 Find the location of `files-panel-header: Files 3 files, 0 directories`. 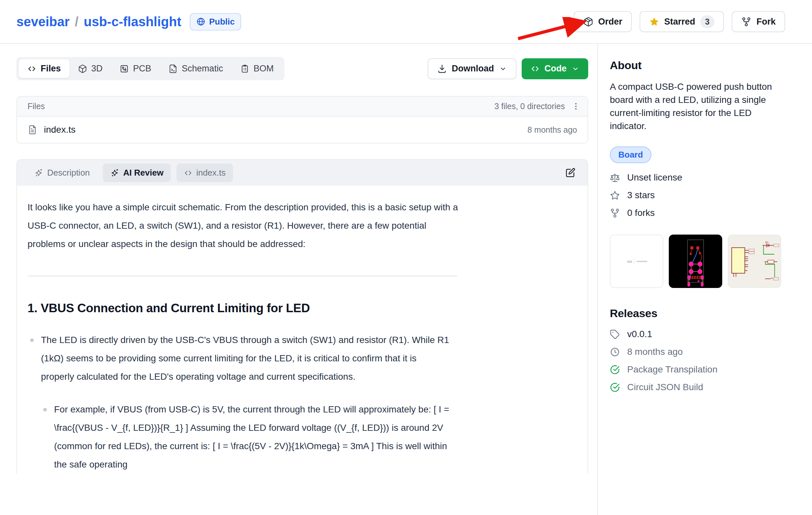

files-panel-header: Files 3 files, 0 directories is located at coordinates (302, 107).